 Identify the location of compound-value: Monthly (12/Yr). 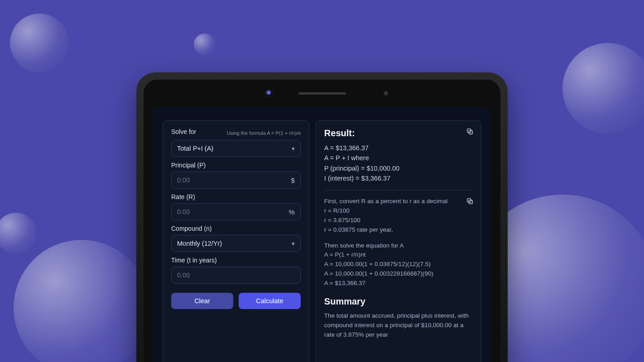
(199, 243).